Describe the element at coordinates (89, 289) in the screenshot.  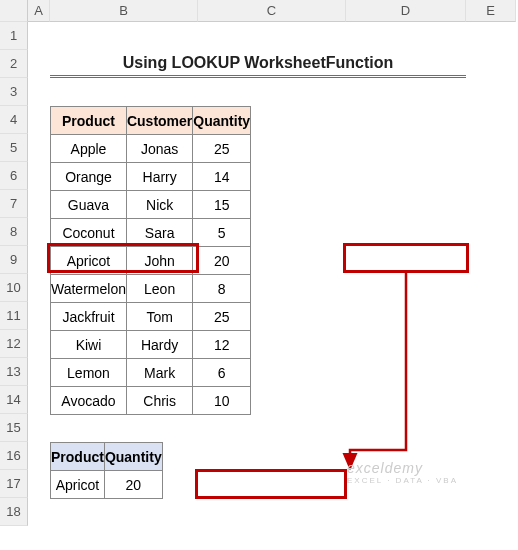
I see `cell-product: Watermelon` at that location.